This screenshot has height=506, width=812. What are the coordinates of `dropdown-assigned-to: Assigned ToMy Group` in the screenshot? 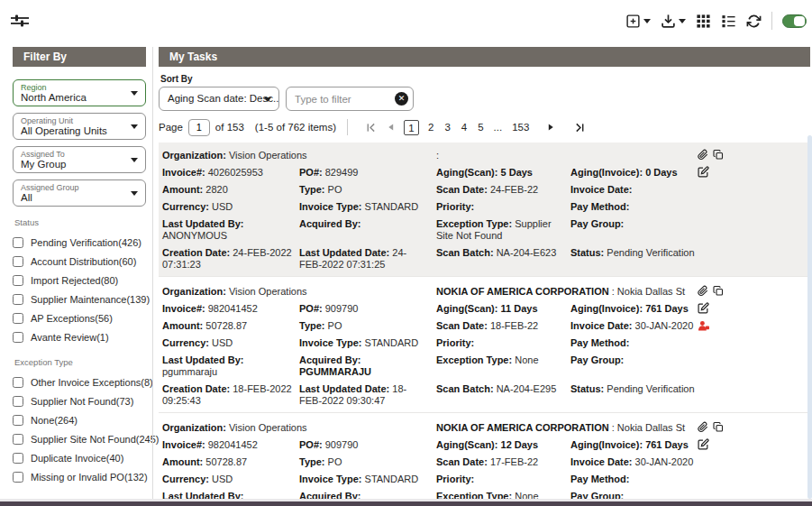 It's located at (79, 160).